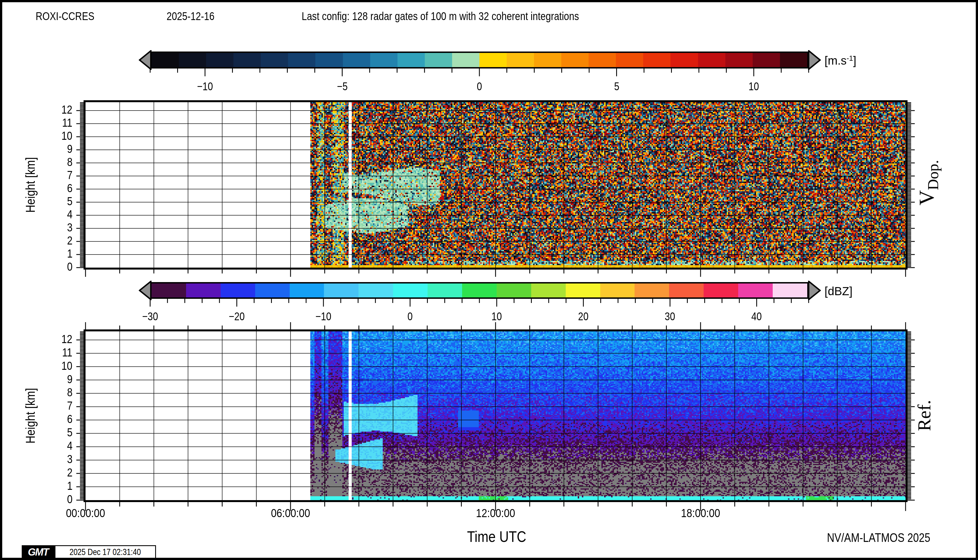 Image resolution: width=978 pixels, height=560 pixels. Describe the element at coordinates (928, 183) in the screenshot. I see `velocity-side-label: VDop.` at that location.